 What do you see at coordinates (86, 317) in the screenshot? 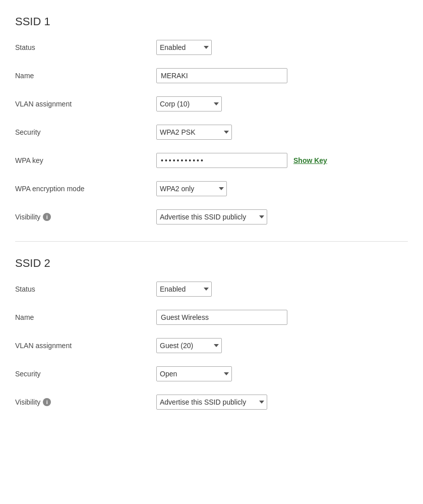
I see `ssid2-name-label: Name` at bounding box center [86, 317].